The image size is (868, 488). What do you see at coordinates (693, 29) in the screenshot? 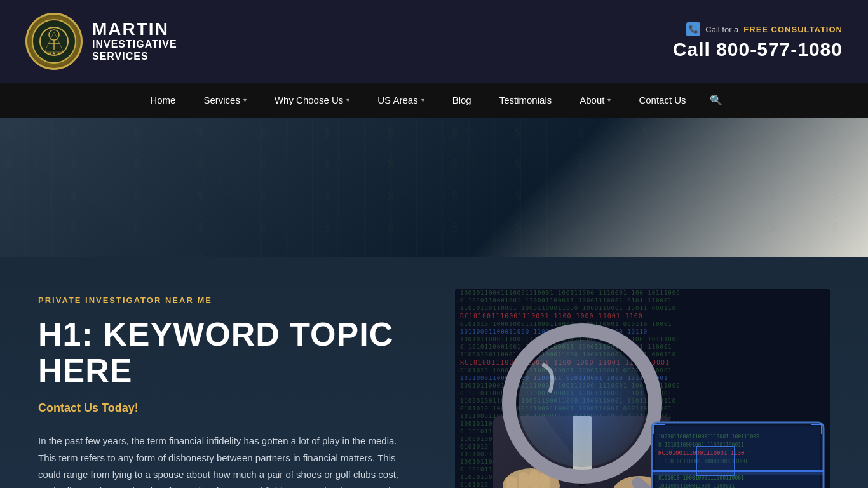
I see `phone-icon: 📞` at bounding box center [693, 29].